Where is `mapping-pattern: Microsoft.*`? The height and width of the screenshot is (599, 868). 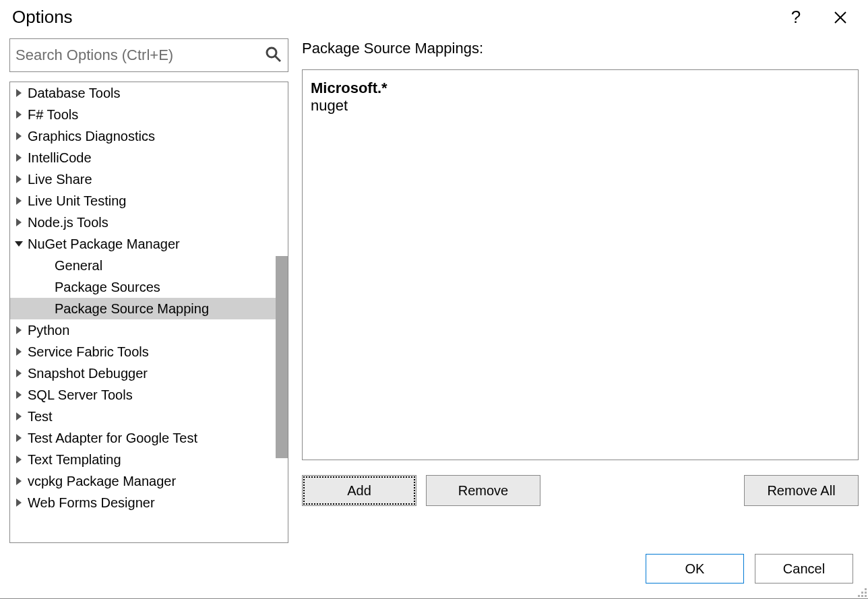 mapping-pattern: Microsoft.* is located at coordinates (580, 88).